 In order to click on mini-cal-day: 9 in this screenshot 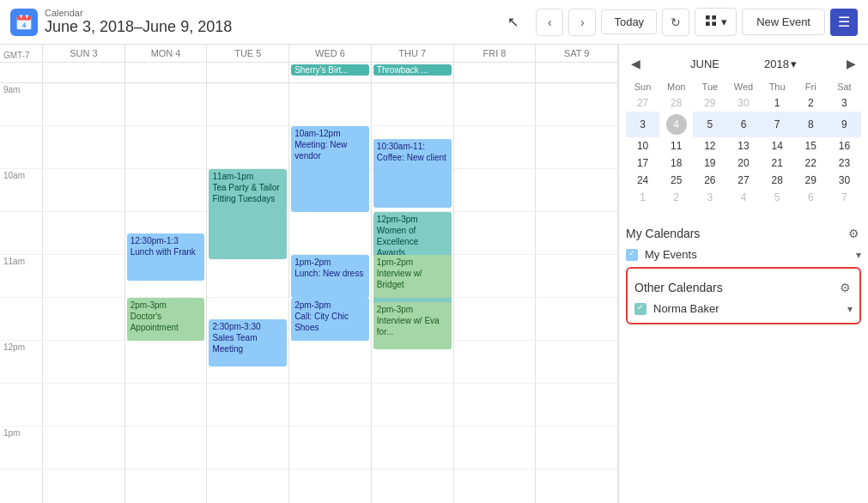, I will do `click(845, 124)`.